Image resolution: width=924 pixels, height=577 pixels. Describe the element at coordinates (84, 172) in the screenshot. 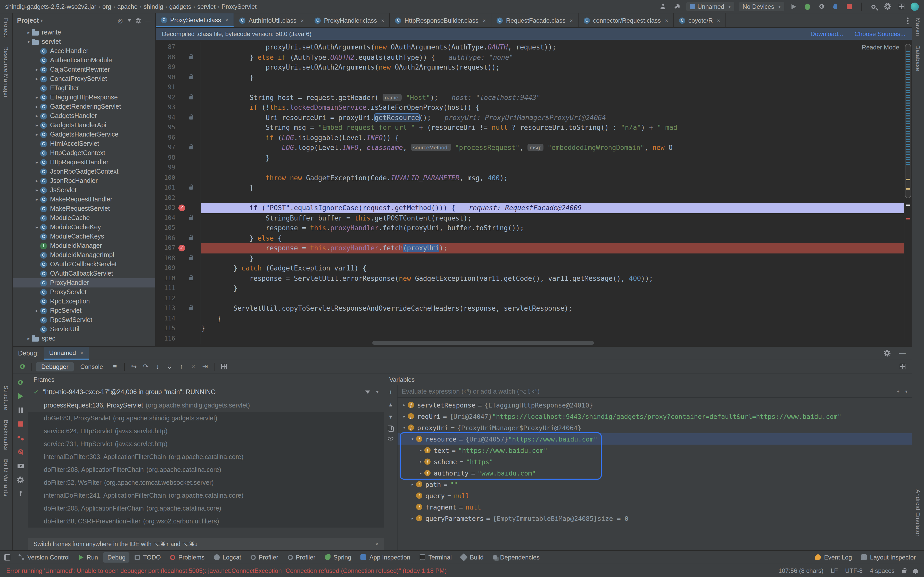

I see `tree-item-jsonrpcgadgetcontext: CJsonRpcGadgetContext` at that location.